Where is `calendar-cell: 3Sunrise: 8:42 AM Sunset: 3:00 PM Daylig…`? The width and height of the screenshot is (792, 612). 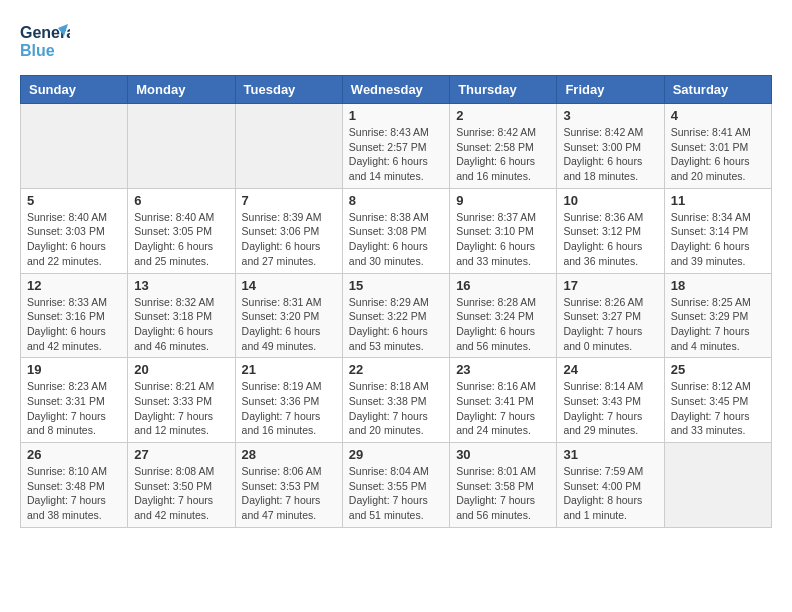 calendar-cell: 3Sunrise: 8:42 AM Sunset: 3:00 PM Daylig… is located at coordinates (610, 146).